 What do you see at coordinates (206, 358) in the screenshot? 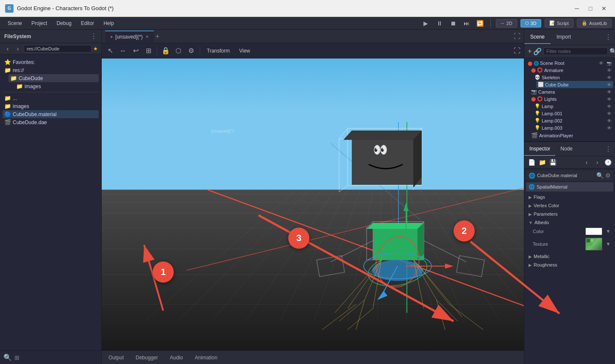
I see `animation-tab: Animation` at bounding box center [206, 358].